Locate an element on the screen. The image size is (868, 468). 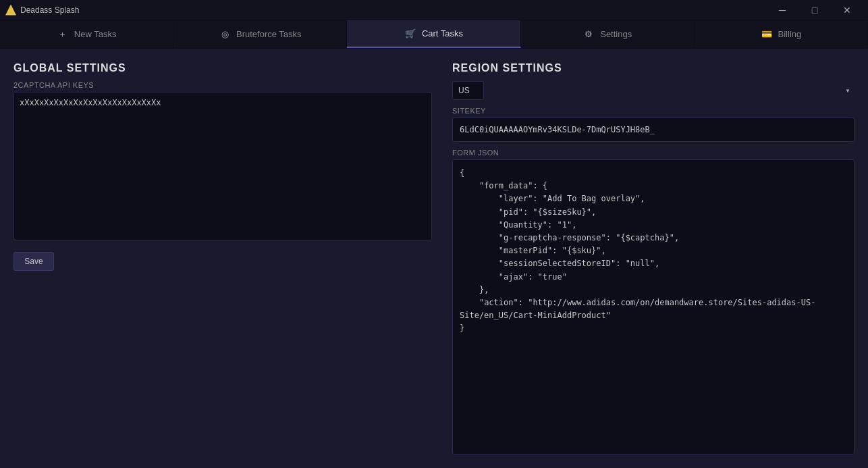
tab-new-tasks: ＋ New Tasks is located at coordinates (86, 34).